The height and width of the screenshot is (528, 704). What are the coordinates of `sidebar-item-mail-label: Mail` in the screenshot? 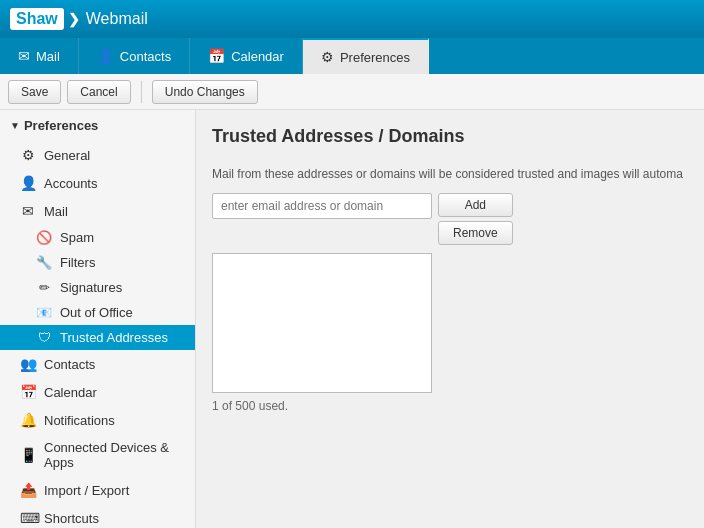 It's located at (56, 212).